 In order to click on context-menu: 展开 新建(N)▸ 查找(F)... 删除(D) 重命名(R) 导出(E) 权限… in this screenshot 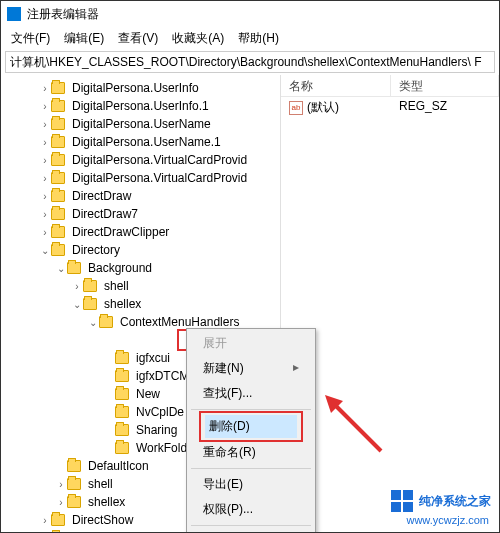, I will do `click(251, 430)`.